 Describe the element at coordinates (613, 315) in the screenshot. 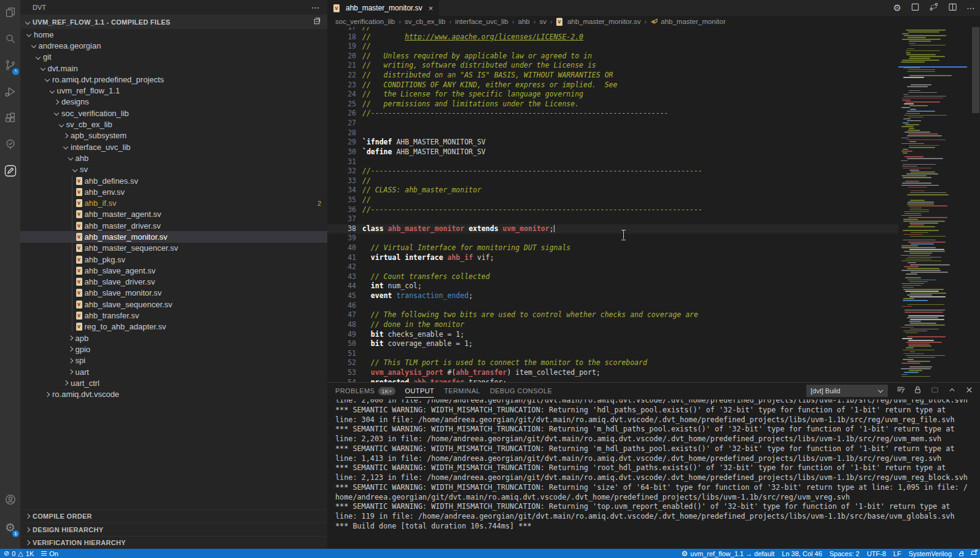

I see `code-line-47: 47 // The following two bits are used to…` at that location.